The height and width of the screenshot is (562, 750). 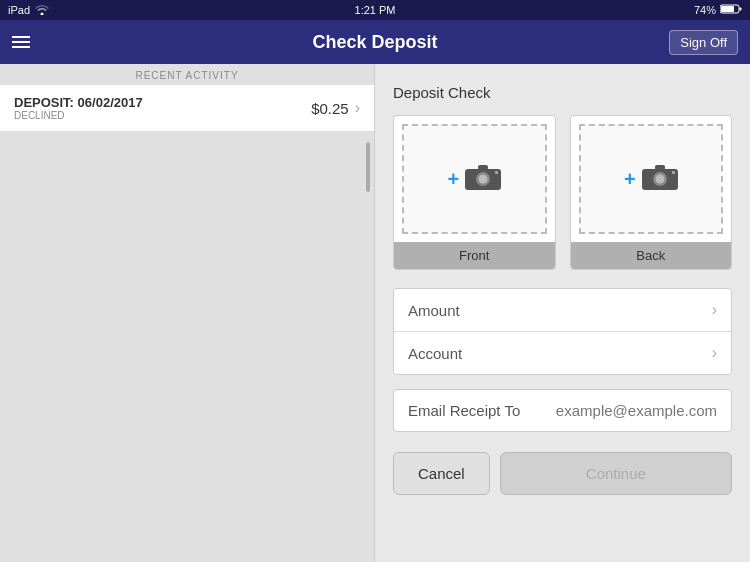 What do you see at coordinates (474, 179) in the screenshot?
I see `front-upload-area: +` at bounding box center [474, 179].